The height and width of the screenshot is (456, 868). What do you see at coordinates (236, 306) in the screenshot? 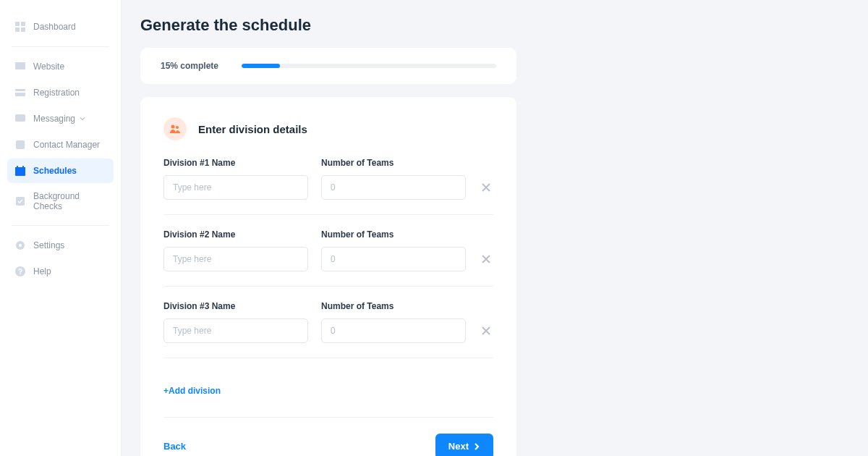
I see `division-name-label: Division #3 Name` at bounding box center [236, 306].